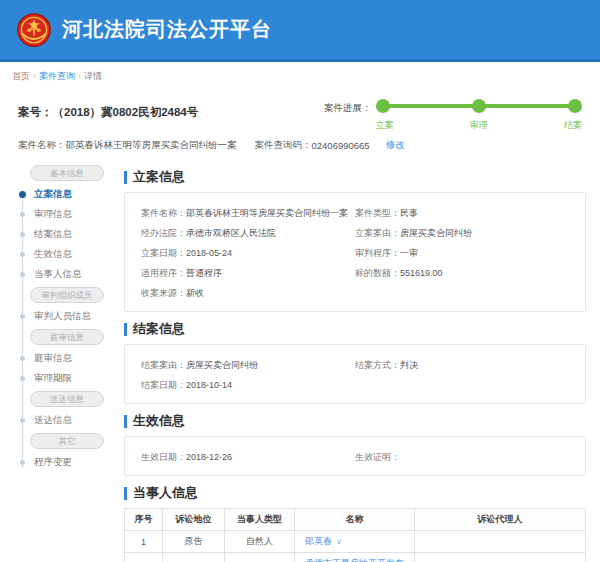 The height and width of the screenshot is (562, 600). I want to click on field-closing-method: 结案方式：判决, so click(462, 365).